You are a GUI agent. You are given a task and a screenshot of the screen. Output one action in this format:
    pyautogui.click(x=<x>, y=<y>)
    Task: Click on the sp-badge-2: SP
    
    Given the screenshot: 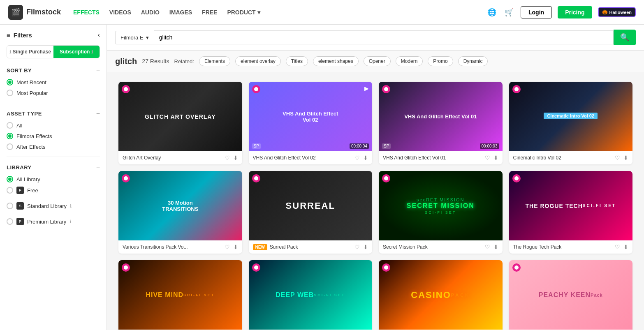 What is the action you would take?
    pyautogui.click(x=257, y=146)
    